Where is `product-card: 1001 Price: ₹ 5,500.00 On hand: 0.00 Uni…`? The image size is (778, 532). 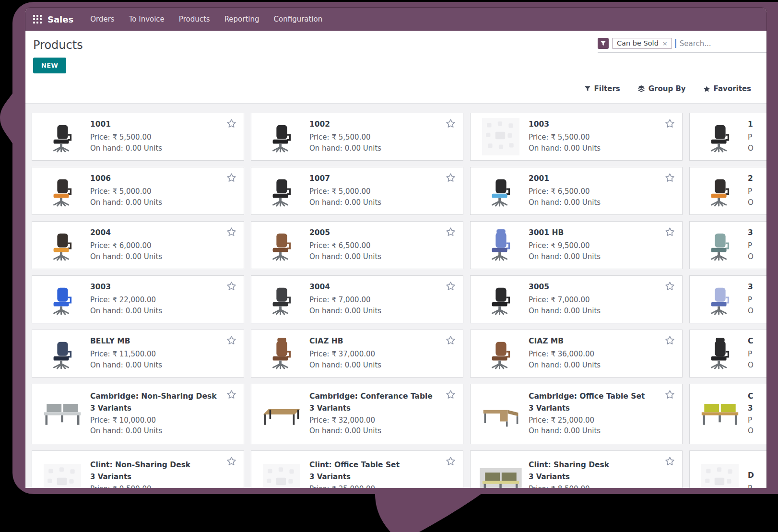
product-card: 1001 Price: ₹ 5,500.00 On hand: 0.00 Uni… is located at coordinates (138, 137).